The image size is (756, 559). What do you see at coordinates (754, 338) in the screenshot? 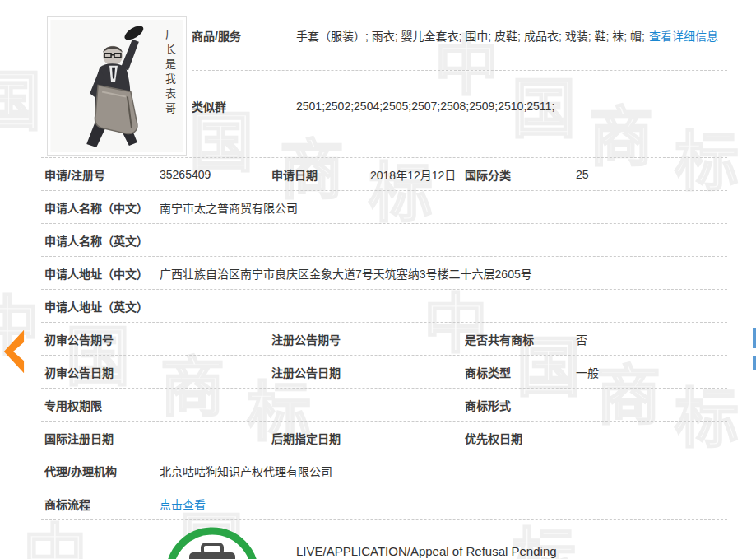
I see `scrollbar-thumb-top` at bounding box center [754, 338].